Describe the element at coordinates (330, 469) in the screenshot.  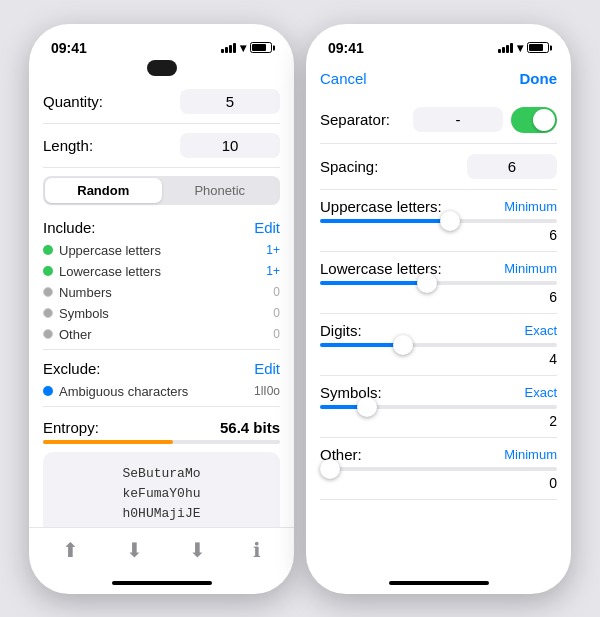
I see `other-slider-thumb` at that location.